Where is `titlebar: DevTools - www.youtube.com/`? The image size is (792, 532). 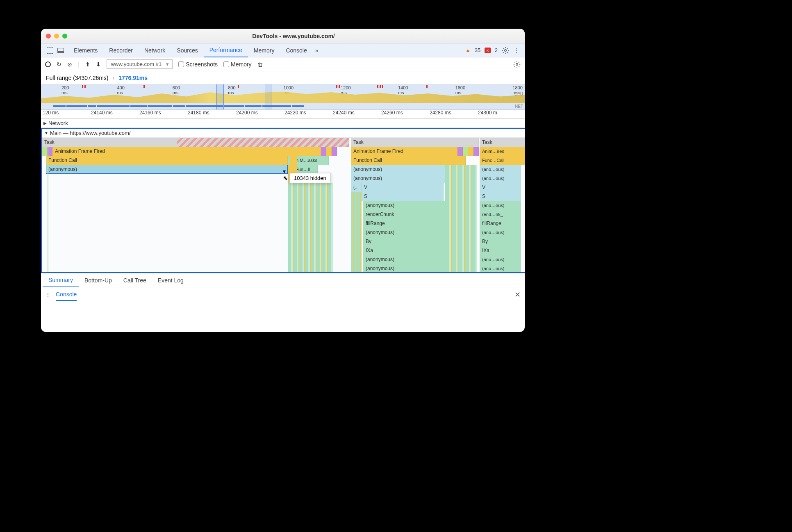
titlebar: DevTools - www.youtube.com/ is located at coordinates (283, 36).